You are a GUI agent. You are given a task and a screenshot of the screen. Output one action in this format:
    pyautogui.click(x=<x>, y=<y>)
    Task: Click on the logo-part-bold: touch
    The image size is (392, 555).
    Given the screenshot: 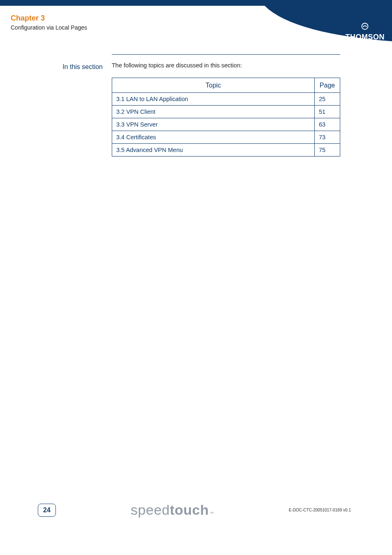 What is the action you would take?
    pyautogui.click(x=189, y=510)
    